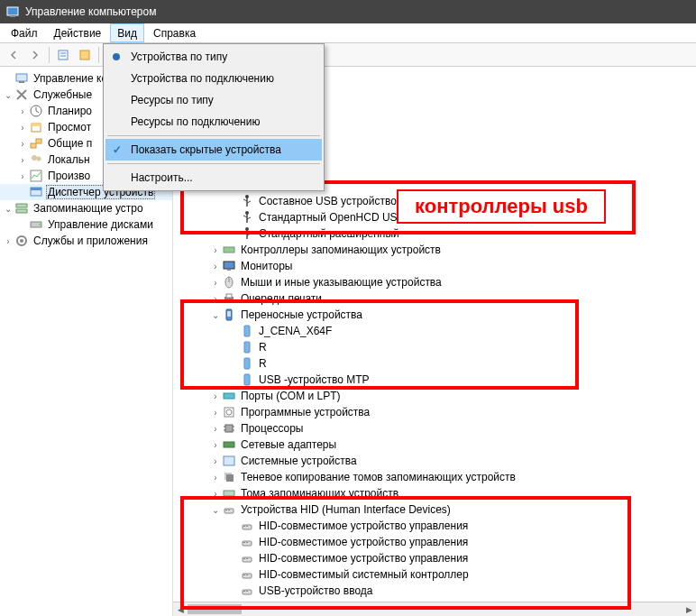  Describe the element at coordinates (22, 241) in the screenshot. I see `services-icon` at that location.